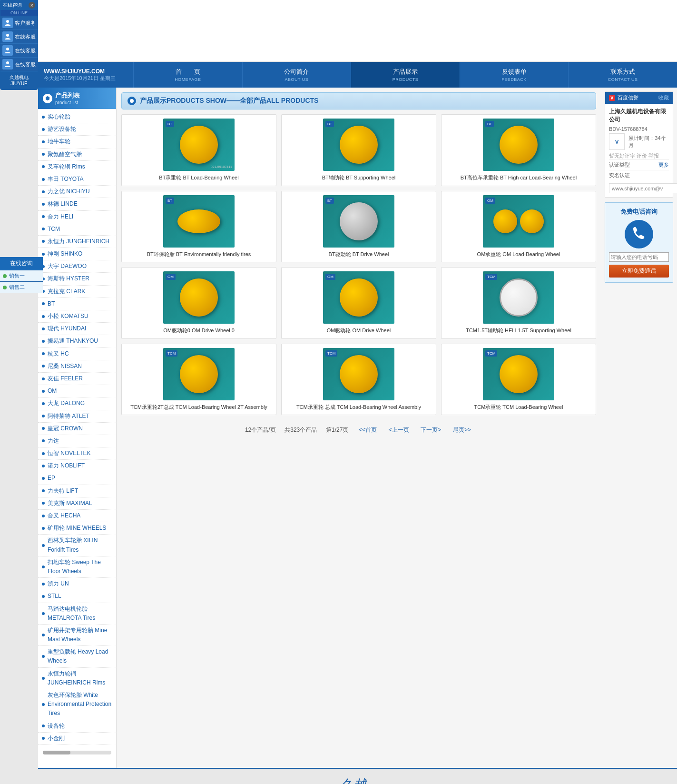 The width and height of the screenshot is (677, 784). What do you see at coordinates (77, 129) in the screenshot?
I see `sidebar-item-game-wheel: 游艺设备轮` at bounding box center [77, 129].